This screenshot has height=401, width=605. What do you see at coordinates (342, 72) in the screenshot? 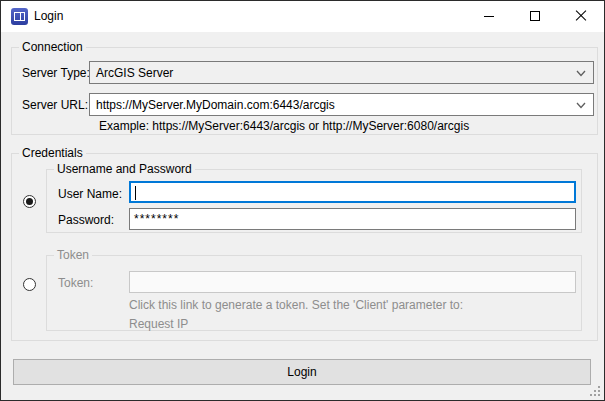
I see `server-type-dropdown: ArcGIS Server` at bounding box center [342, 72].